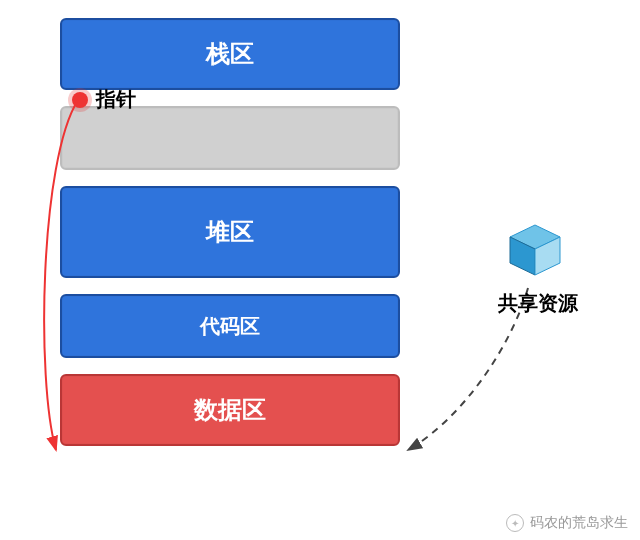  What do you see at coordinates (567, 523) in the screenshot?
I see `watermark: ✦ 码农的荒岛求生` at bounding box center [567, 523].